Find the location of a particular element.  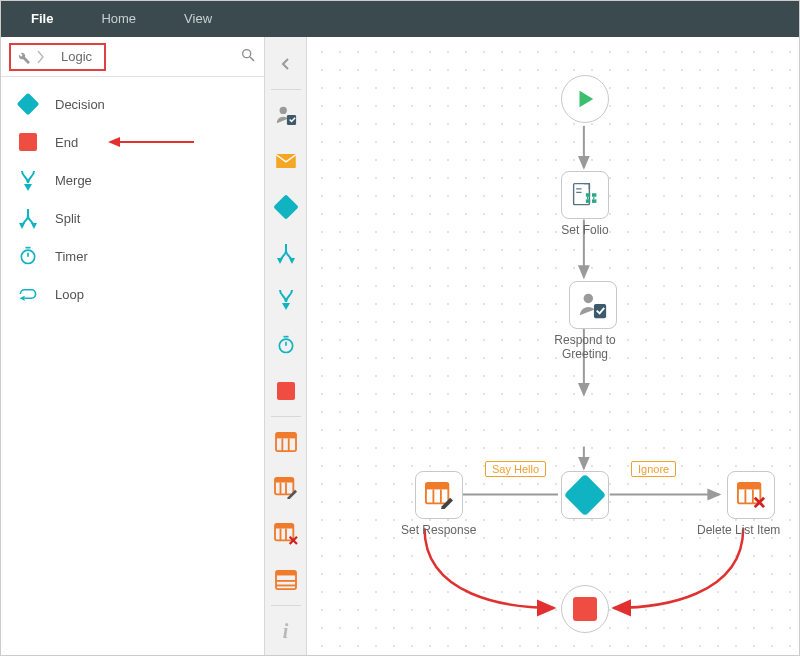

strip-data-list-icon is located at coordinates (286, 580).